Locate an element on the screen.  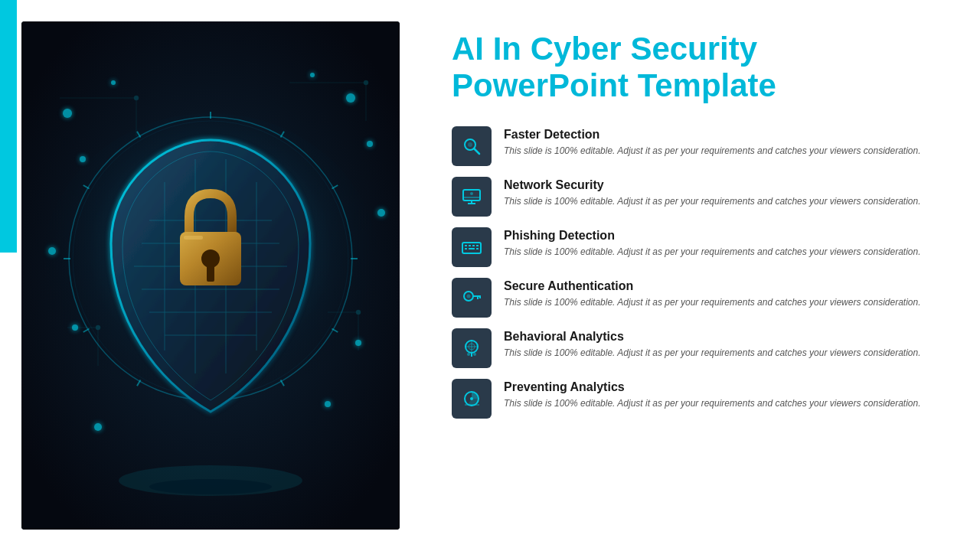
feature-text-behavioral-analytics: Behavioral Analytics This slide is 100% … is located at coordinates (723, 344).